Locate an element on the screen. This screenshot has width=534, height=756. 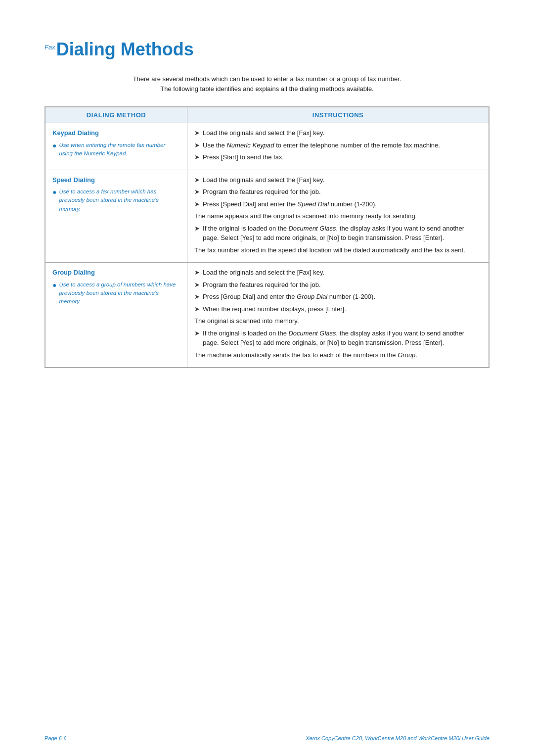
table-row: Group Dialing ● Use to access a group of… is located at coordinates (267, 315).